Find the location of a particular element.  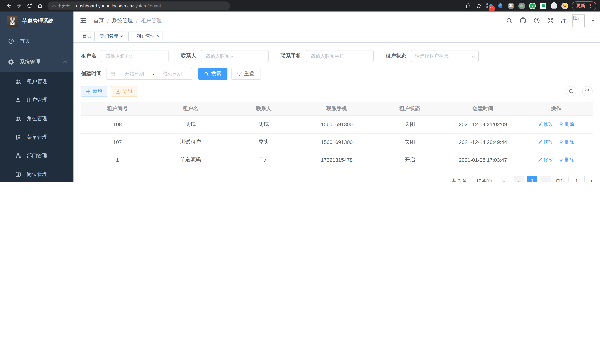

url-divider is located at coordinates (73, 6).